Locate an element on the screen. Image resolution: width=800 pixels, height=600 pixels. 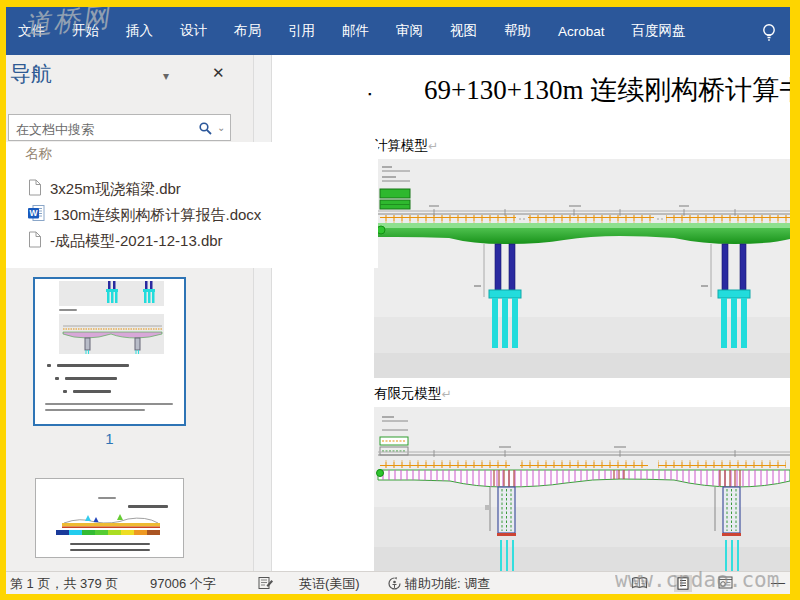
tab-design: 设计 is located at coordinates (194, 31).